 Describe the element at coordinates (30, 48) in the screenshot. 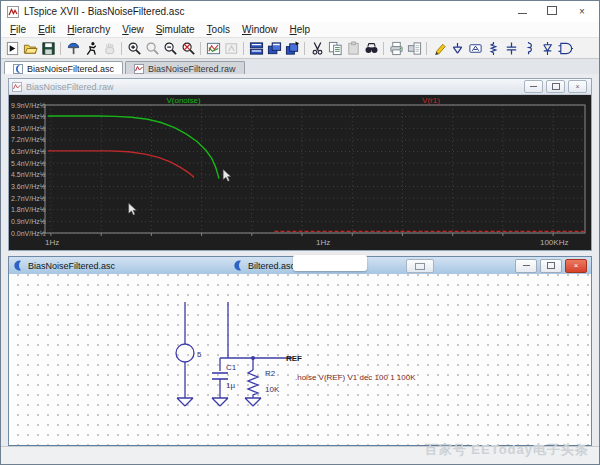

I see `open-folder-icon` at that location.